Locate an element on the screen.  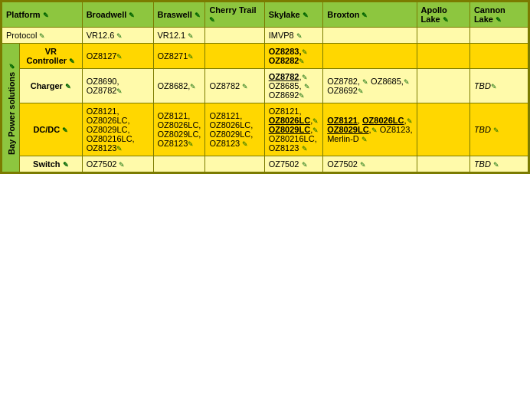
protocol-braswell: VR12.1 ✎ is located at coordinates (179, 35).